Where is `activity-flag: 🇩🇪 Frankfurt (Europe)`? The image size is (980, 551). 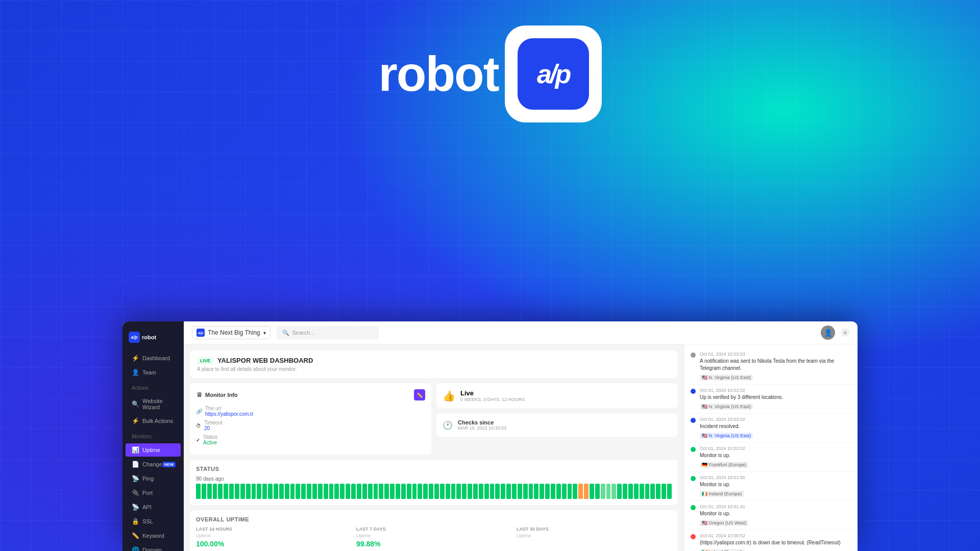
activity-flag: 🇩🇪 Frankfurt (Europe) is located at coordinates (724, 465).